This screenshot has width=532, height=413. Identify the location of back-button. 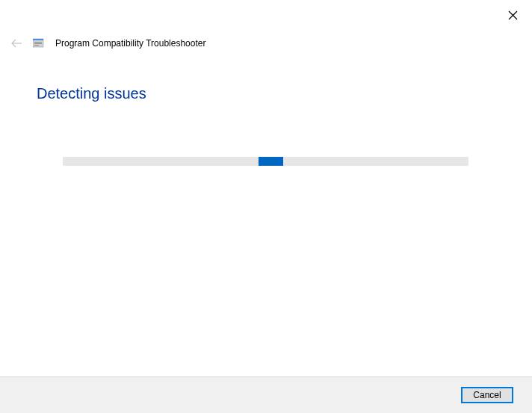
(16, 43).